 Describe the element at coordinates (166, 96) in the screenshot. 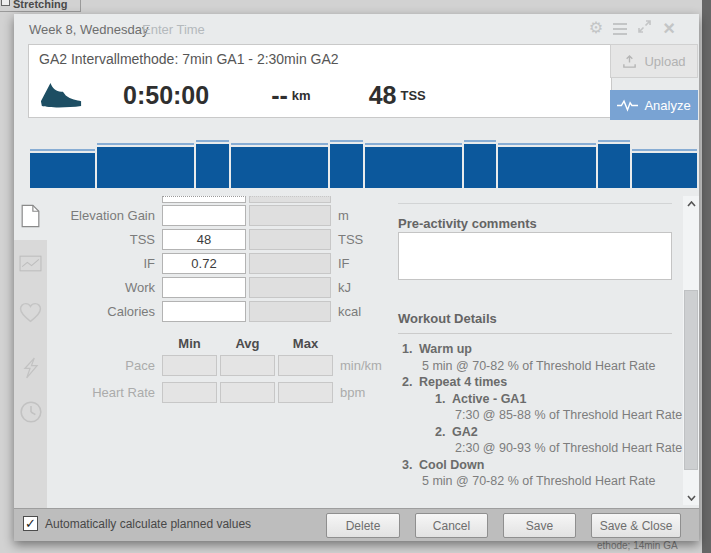

I see `planned-duration: 0:50:00` at that location.